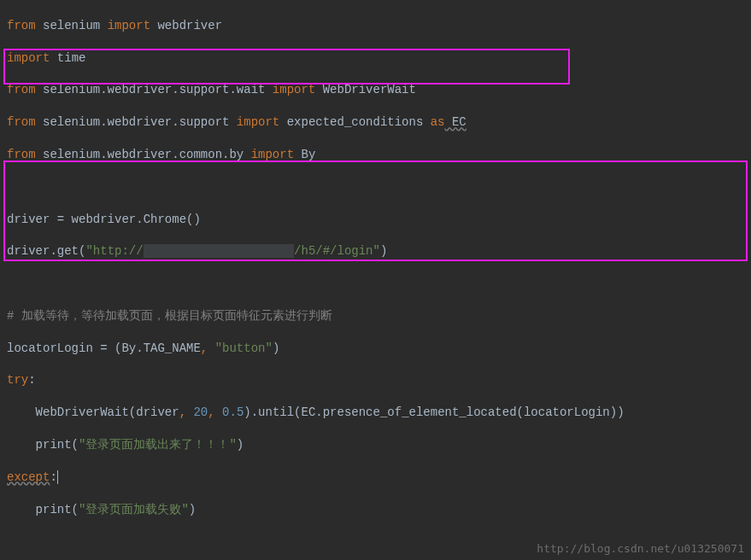 The image size is (751, 560). I want to click on code-line: # 加载等待，等待加载页面，根据目标页面特征元素进行判断, so click(376, 316).